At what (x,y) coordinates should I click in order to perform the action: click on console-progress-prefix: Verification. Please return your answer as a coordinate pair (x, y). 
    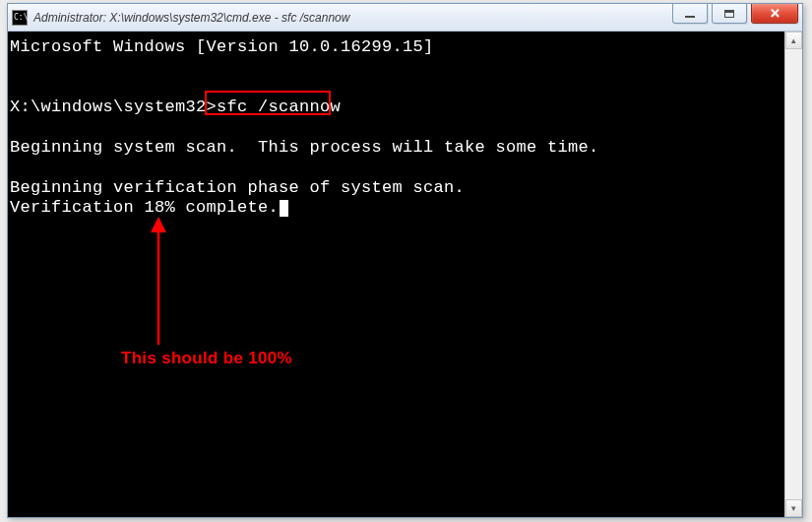
    Looking at the image, I should click on (77, 207).